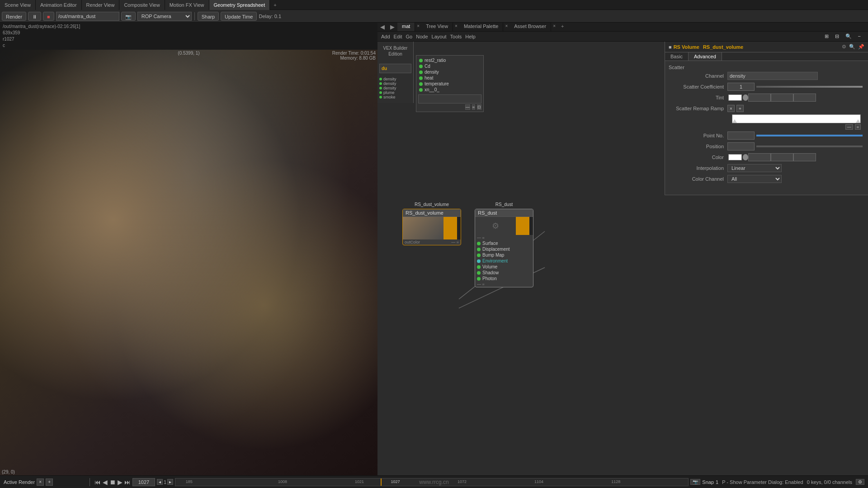  I want to click on tint-r-input: 1, so click(760, 98).